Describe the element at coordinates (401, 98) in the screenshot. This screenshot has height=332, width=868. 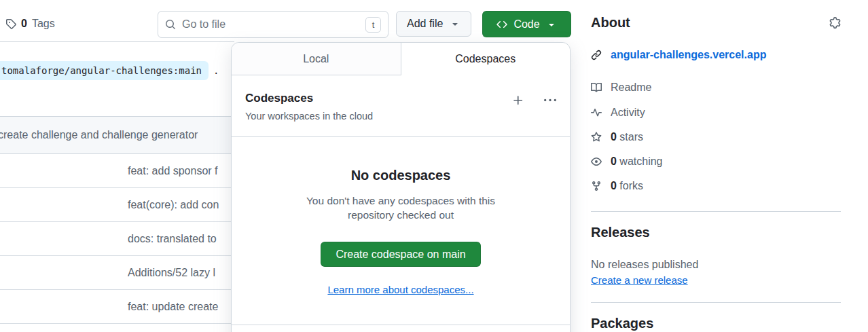
I see `codespaces-header: Codespaces Your workspaces in the cloud` at that location.